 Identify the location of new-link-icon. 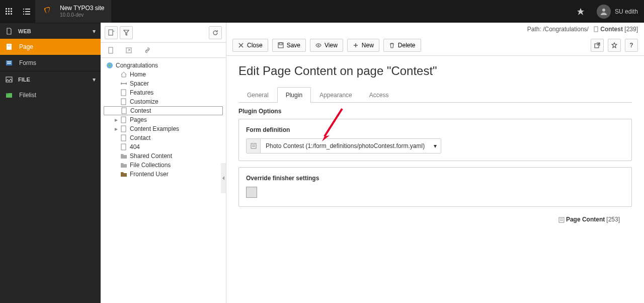
(147, 50).